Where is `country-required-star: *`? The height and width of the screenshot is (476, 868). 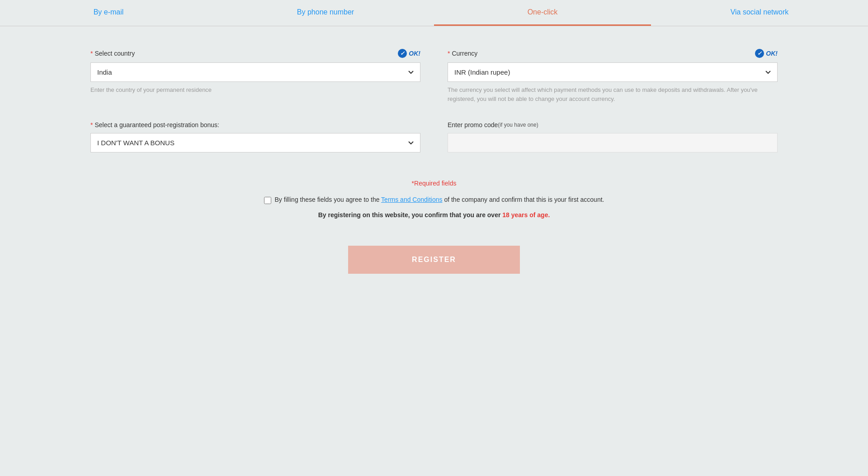
country-required-star: * is located at coordinates (91, 53).